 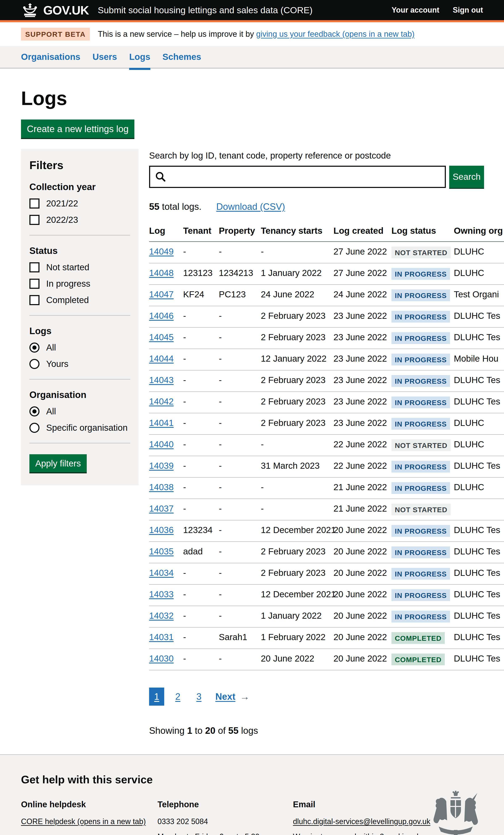 I want to click on page-1: 1, so click(x=157, y=697).